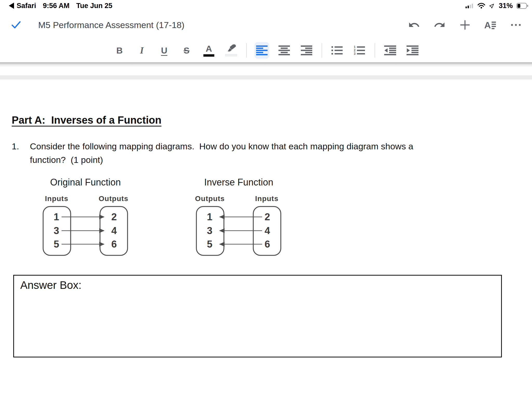 This screenshot has width=532, height=399. I want to click on status-time: 9:56 AM, so click(56, 6).